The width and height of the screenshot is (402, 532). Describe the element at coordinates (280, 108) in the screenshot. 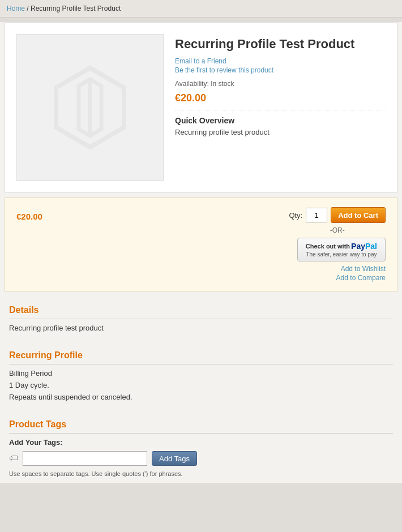

I see `product-info: Recurring Profile Test Product Email to …` at that location.